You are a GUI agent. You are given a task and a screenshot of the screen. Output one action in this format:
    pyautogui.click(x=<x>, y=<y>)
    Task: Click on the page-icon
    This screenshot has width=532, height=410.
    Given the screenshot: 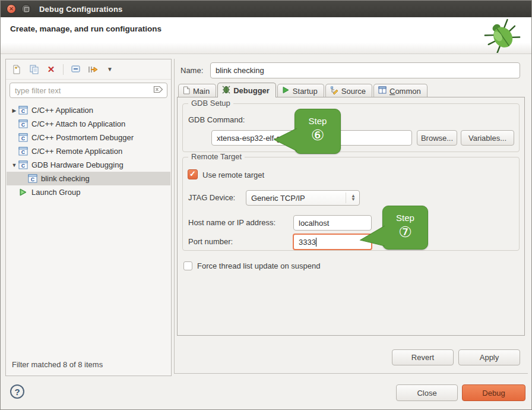 What is the action you would take?
    pyautogui.click(x=186, y=92)
    